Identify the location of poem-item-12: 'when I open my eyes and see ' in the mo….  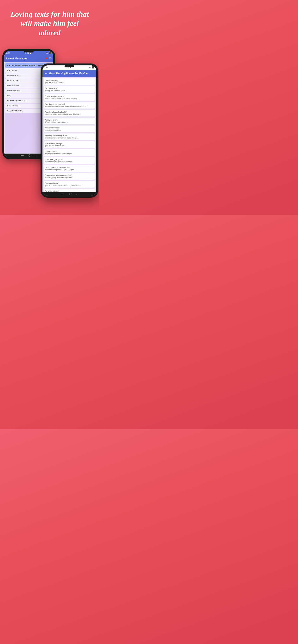
(69, 168).